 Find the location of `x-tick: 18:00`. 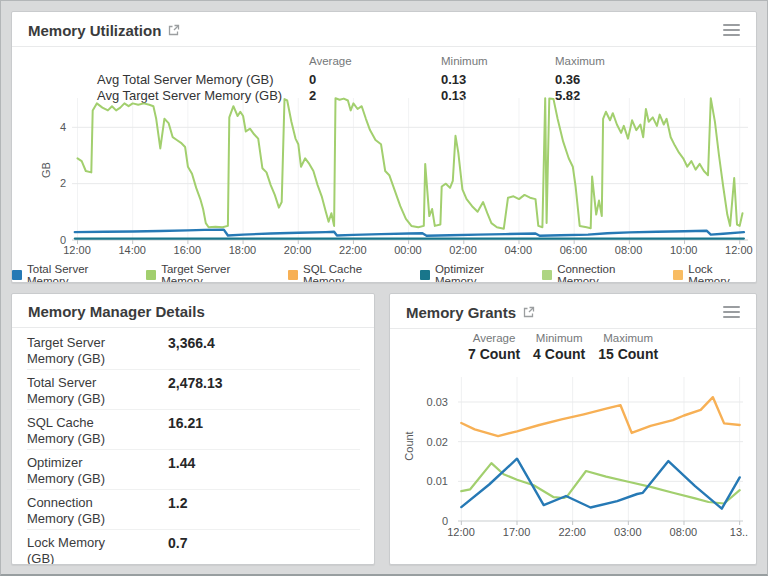

x-tick: 18:00 is located at coordinates (242, 250).